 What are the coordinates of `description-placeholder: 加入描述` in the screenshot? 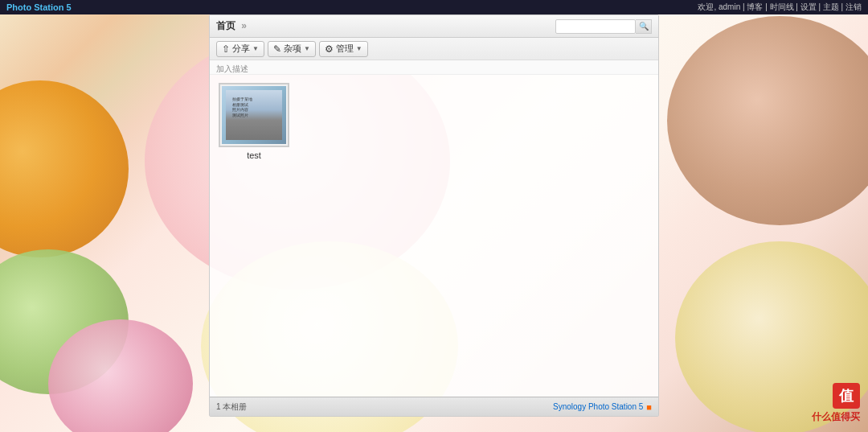 It's located at (232, 69).